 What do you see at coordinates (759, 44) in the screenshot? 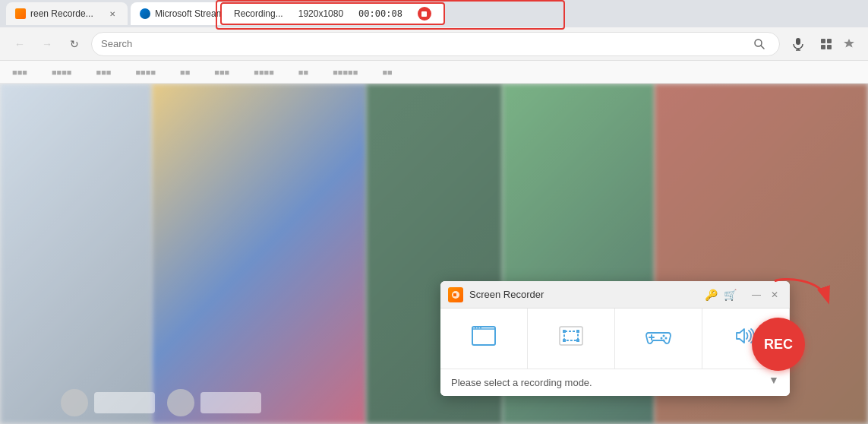
I see `search-icon` at bounding box center [759, 44].